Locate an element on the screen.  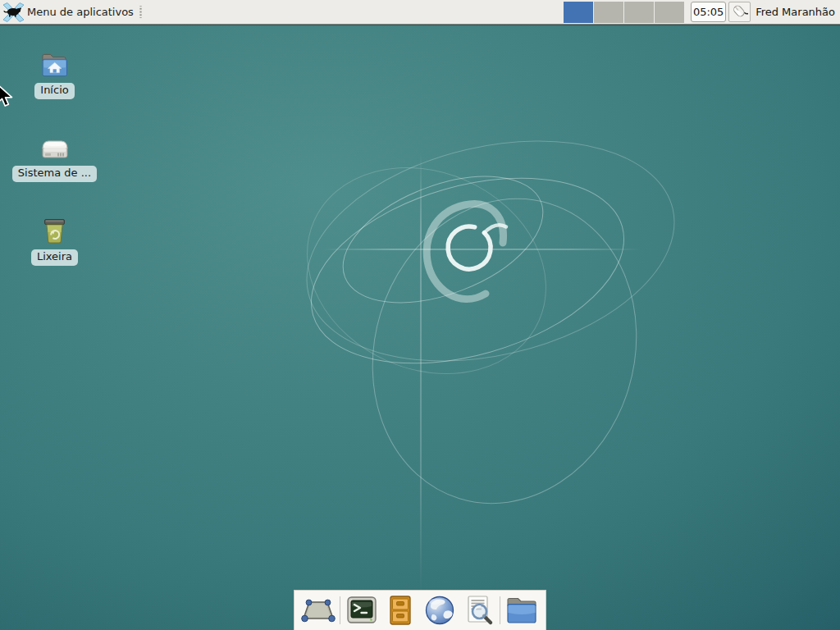
workspace-switcher is located at coordinates (623, 12).